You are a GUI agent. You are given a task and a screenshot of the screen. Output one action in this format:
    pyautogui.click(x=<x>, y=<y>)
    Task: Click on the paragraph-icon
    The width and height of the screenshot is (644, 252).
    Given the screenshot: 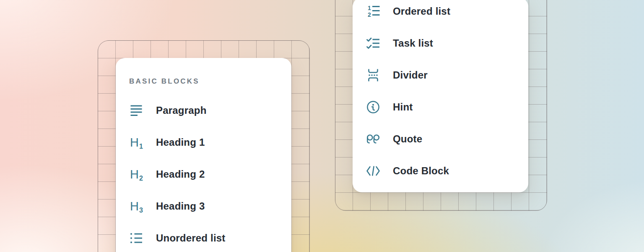 What is the action you would take?
    pyautogui.click(x=136, y=110)
    